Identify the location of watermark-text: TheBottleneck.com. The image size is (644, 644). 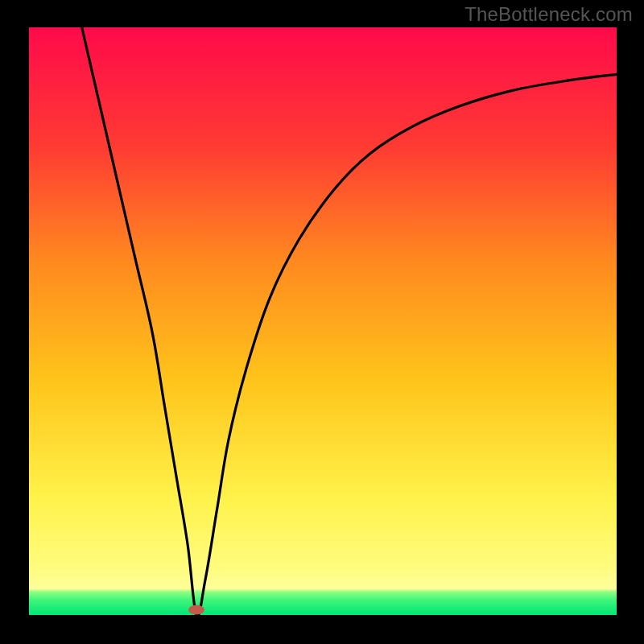
(549, 14).